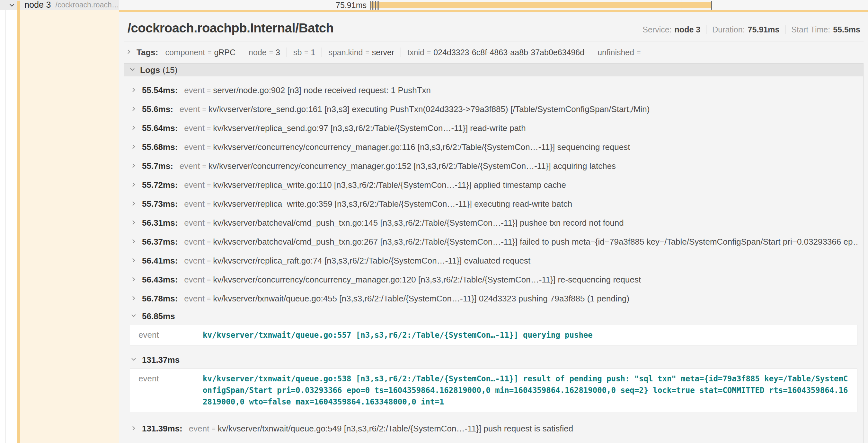  Describe the element at coordinates (313, 53) in the screenshot. I see `tag-value: 1` at that location.